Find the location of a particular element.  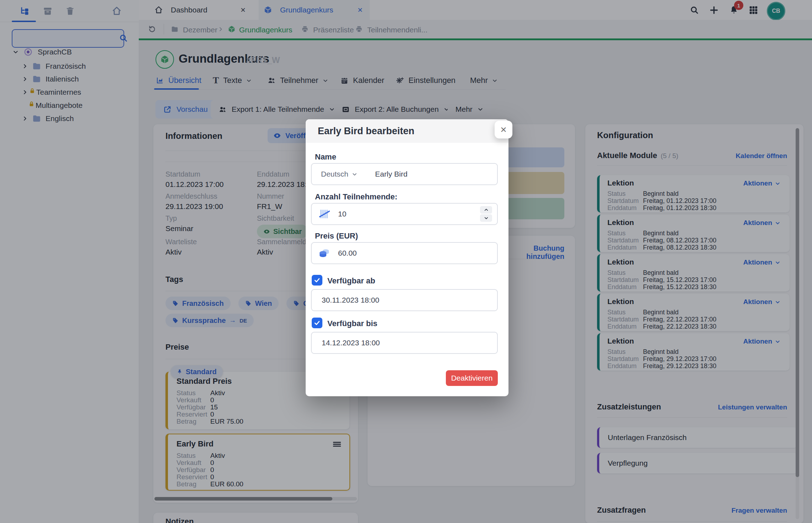

count-input-group is located at coordinates (404, 214).